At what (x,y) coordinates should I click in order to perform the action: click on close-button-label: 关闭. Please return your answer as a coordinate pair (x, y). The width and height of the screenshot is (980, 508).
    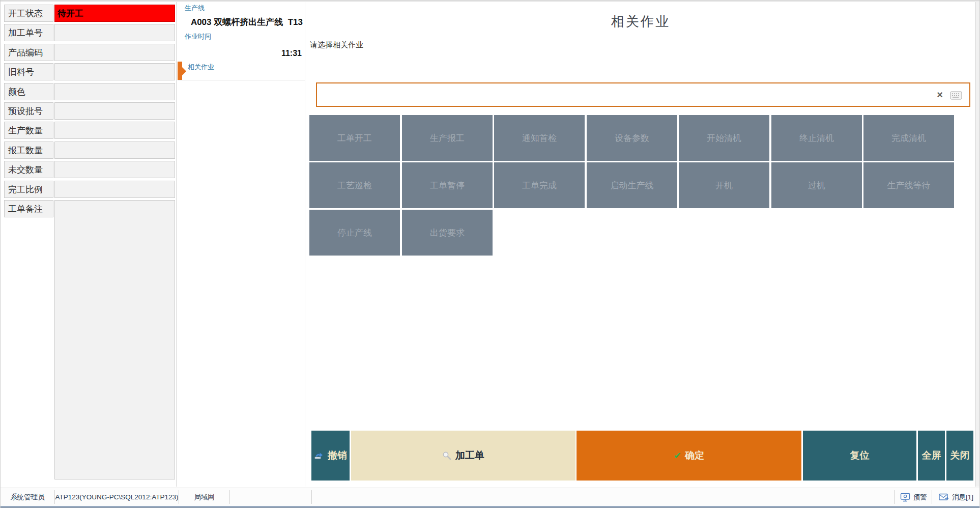
    Looking at the image, I should click on (960, 456).